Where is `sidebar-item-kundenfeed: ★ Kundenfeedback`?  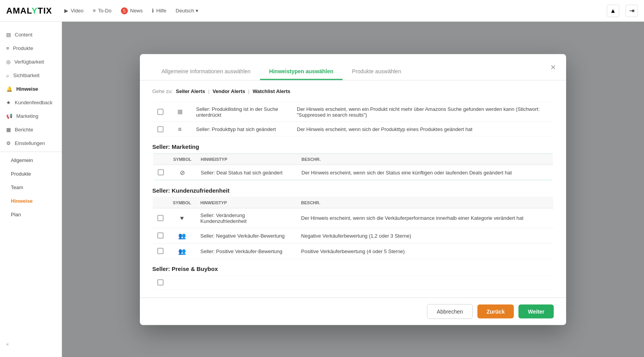
sidebar-item-kundenfeed: ★ Kundenfeedback is located at coordinates (31, 102).